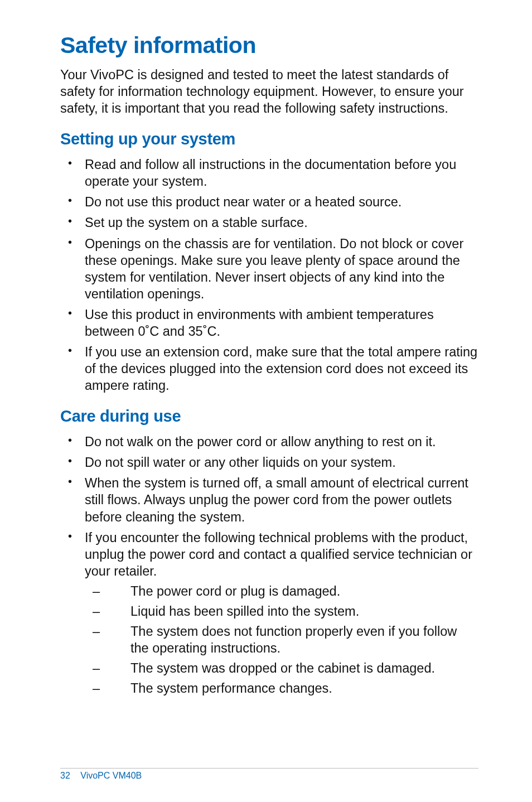 Image resolution: width=532 pixels, height=802 pixels. Describe the element at coordinates (269, 202) in the screenshot. I see `list-item: Do not use this product near water or a …` at that location.